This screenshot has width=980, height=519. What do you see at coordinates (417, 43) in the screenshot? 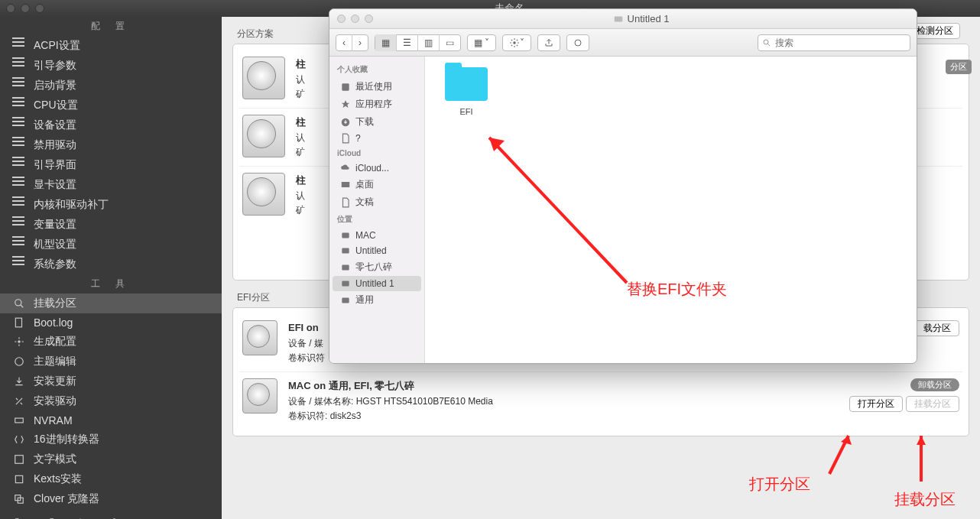
I see `view-buttons: ▦☰▥▭` at bounding box center [417, 43].